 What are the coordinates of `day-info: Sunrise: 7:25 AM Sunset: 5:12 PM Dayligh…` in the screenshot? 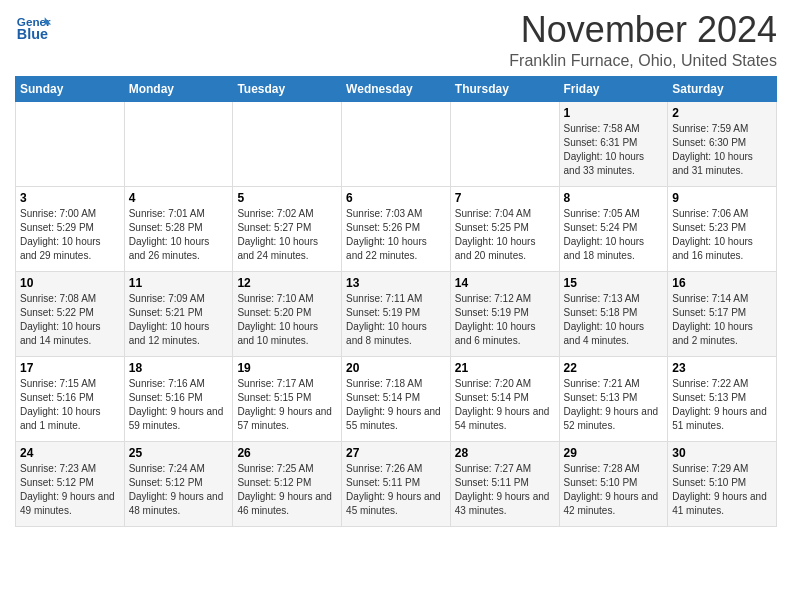 It's located at (287, 490).